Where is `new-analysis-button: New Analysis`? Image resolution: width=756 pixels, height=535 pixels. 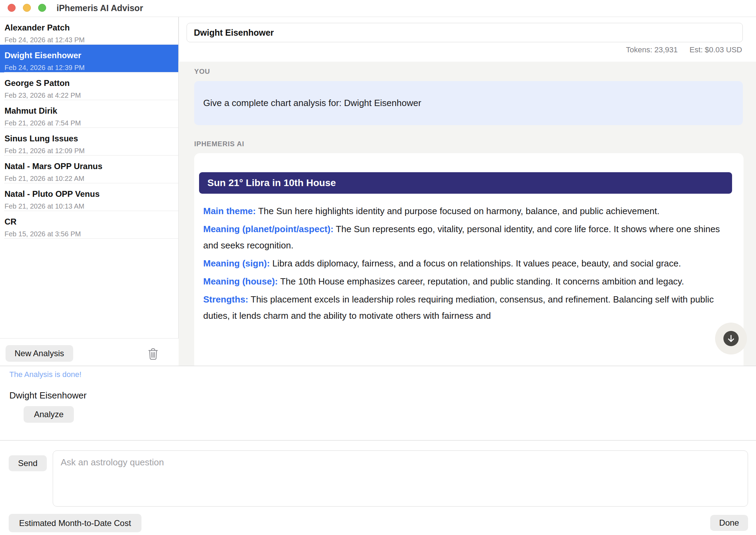 new-analysis-button: New Analysis is located at coordinates (40, 353).